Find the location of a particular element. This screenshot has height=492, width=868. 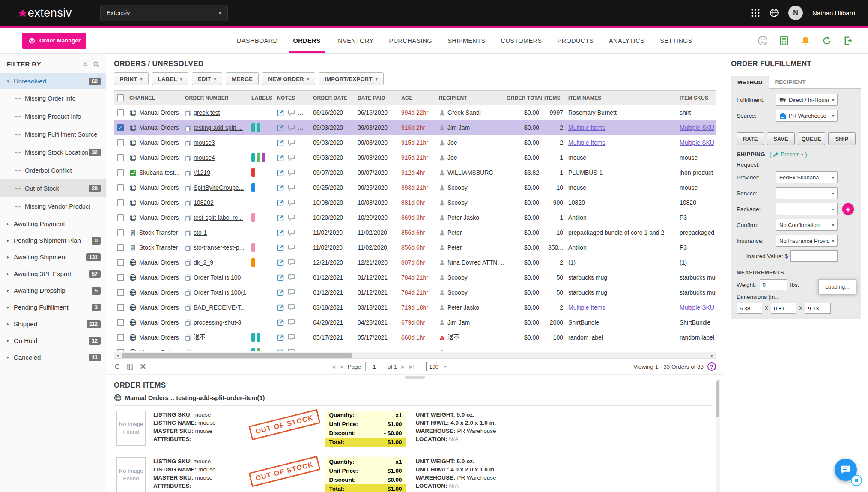

clear-filters-icon is located at coordinates (143, 367).